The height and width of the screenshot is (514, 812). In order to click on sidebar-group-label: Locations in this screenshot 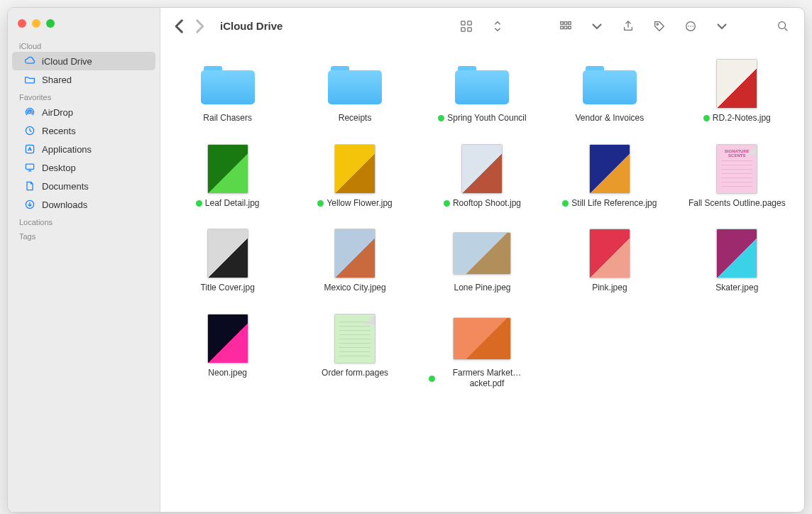, I will do `click(84, 221)`.